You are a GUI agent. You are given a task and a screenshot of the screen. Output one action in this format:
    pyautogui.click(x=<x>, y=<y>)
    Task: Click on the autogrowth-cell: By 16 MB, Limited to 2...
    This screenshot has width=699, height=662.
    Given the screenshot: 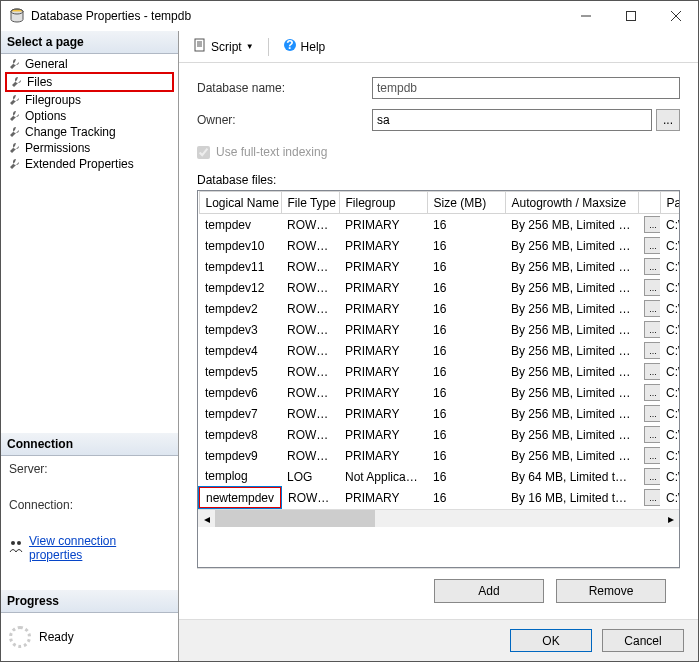 What is the action you would take?
    pyautogui.click(x=572, y=498)
    